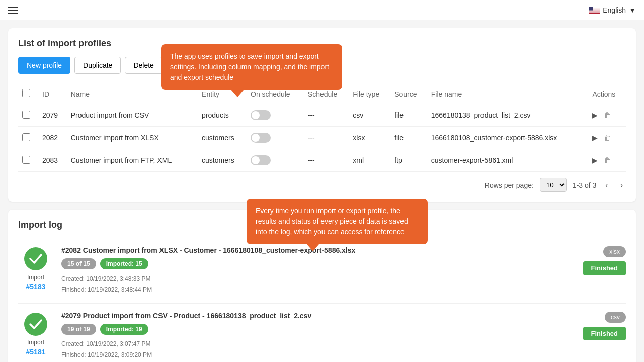  I want to click on imported-badge: Imported: 15, so click(124, 264).